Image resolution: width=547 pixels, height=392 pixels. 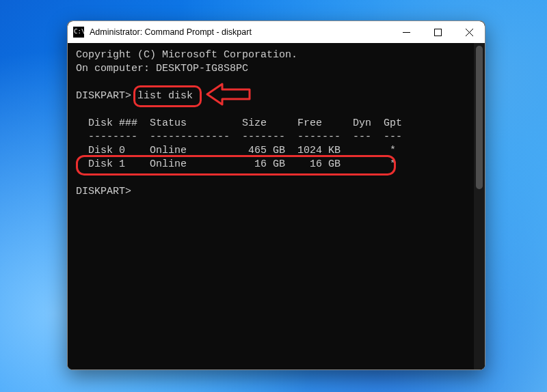 What do you see at coordinates (236, 164) in the screenshot?
I see `table-row: Disk 1 Online 16 GB 16 GB *` at bounding box center [236, 164].